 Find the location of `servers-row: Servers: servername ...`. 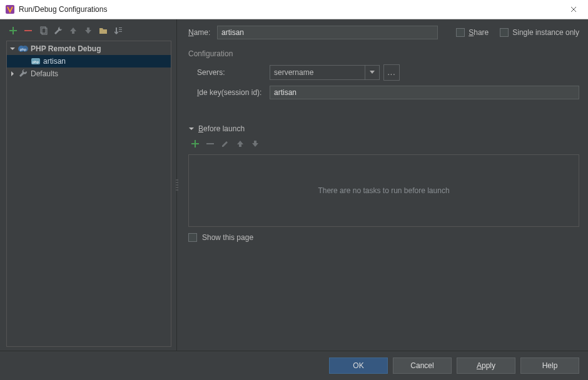

servers-row: Servers: servername ... is located at coordinates (388, 72).